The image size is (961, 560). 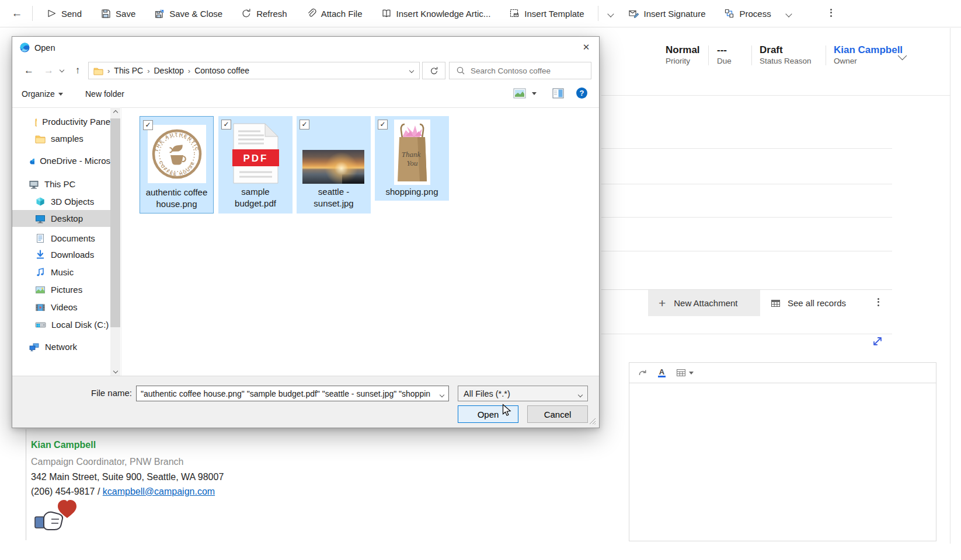 What do you see at coordinates (520, 71) in the screenshot?
I see `search-box` at bounding box center [520, 71].